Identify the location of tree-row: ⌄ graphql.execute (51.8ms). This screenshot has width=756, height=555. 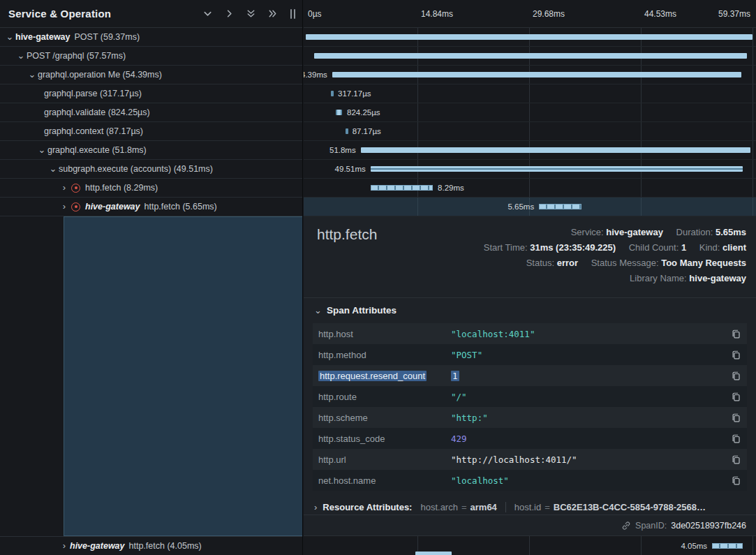
(151, 151).